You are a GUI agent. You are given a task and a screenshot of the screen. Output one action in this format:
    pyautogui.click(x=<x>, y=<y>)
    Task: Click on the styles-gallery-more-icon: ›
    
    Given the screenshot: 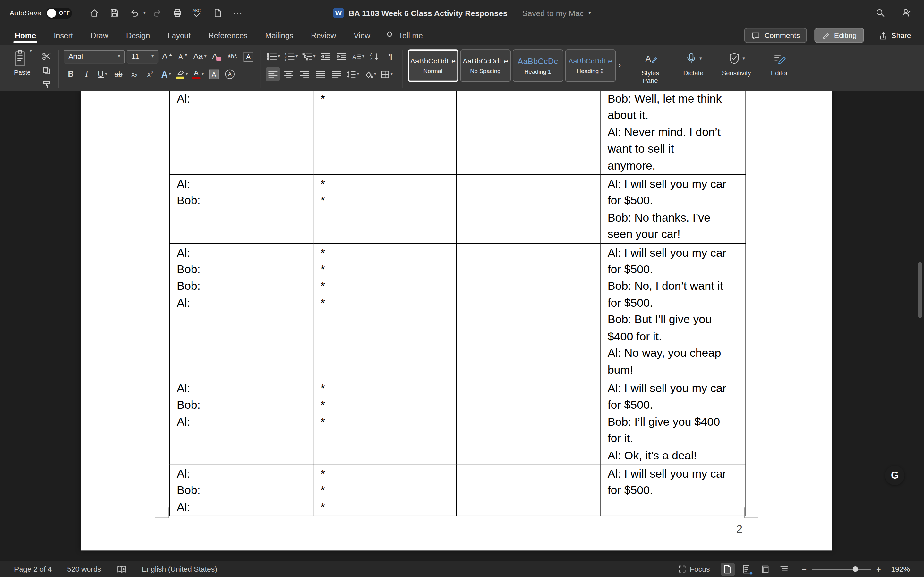 What is the action you would take?
    pyautogui.click(x=620, y=65)
    